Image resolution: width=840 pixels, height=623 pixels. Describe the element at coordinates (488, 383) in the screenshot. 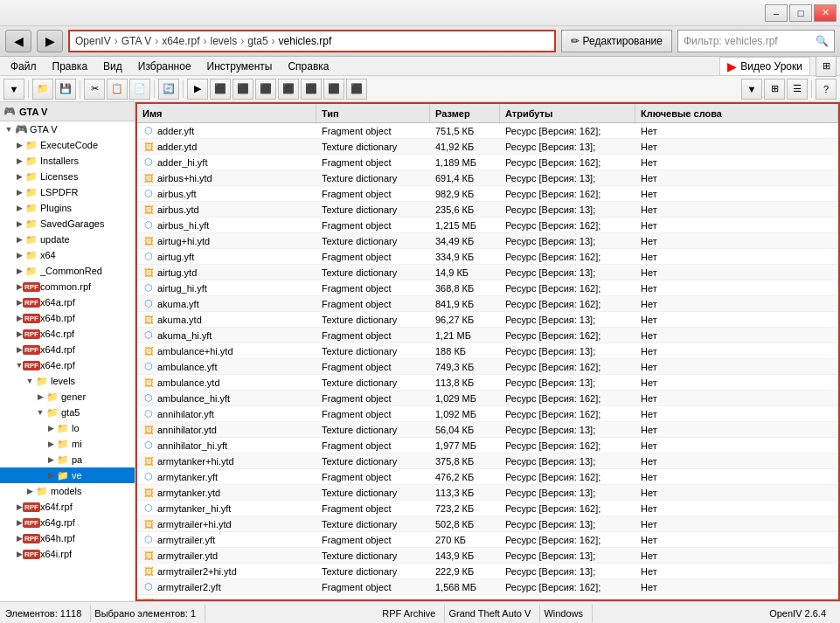

I see `table-row: 🖼 ambulance.ytd Texture dictionary 113,8…` at that location.